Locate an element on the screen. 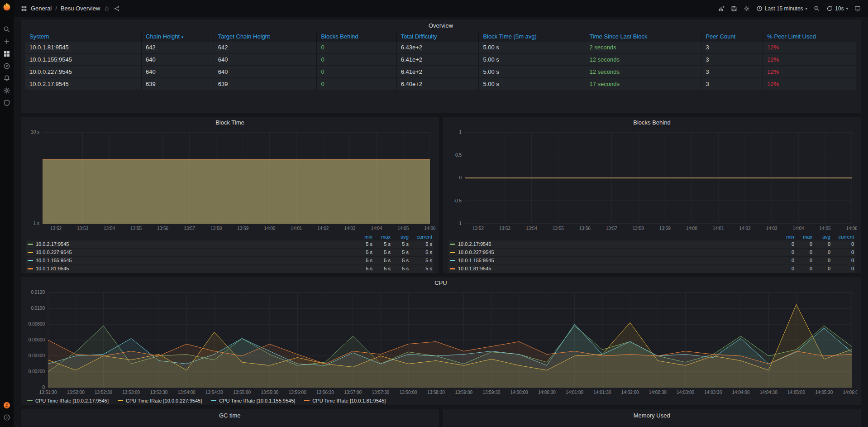 The height and width of the screenshot is (427, 868). user-avatar is located at coordinates (7, 405).